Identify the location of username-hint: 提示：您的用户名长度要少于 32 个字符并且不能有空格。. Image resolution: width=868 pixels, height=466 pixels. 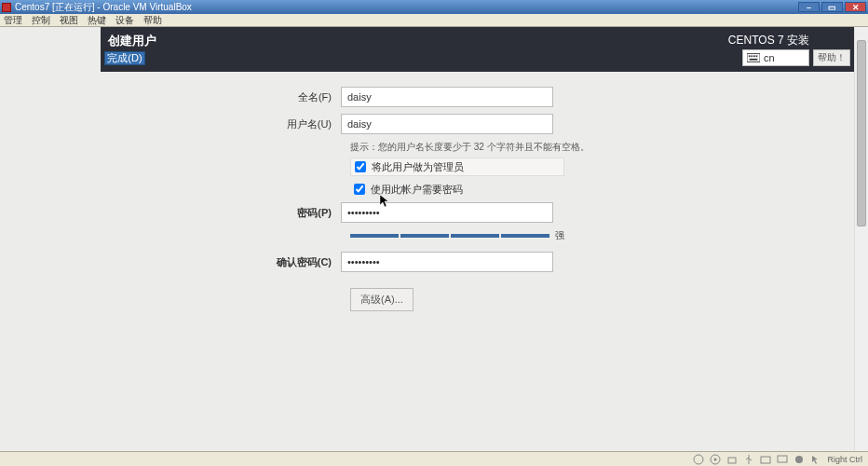
(602, 147).